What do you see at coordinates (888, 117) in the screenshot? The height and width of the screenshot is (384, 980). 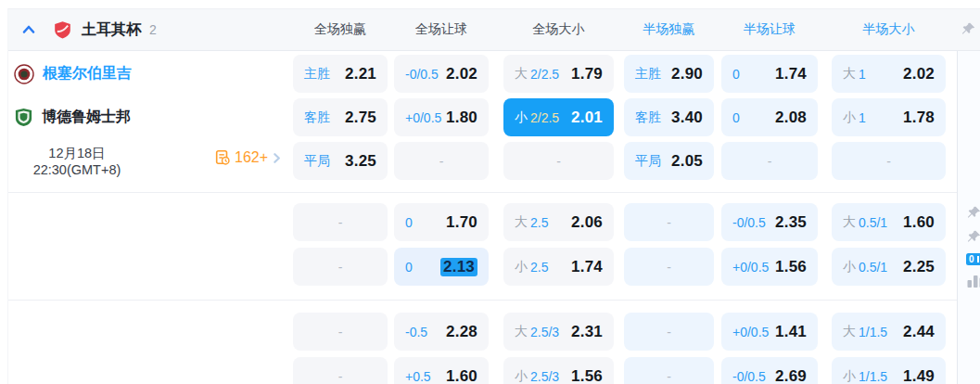 I see `odds-cell: 小11.78` at bounding box center [888, 117].